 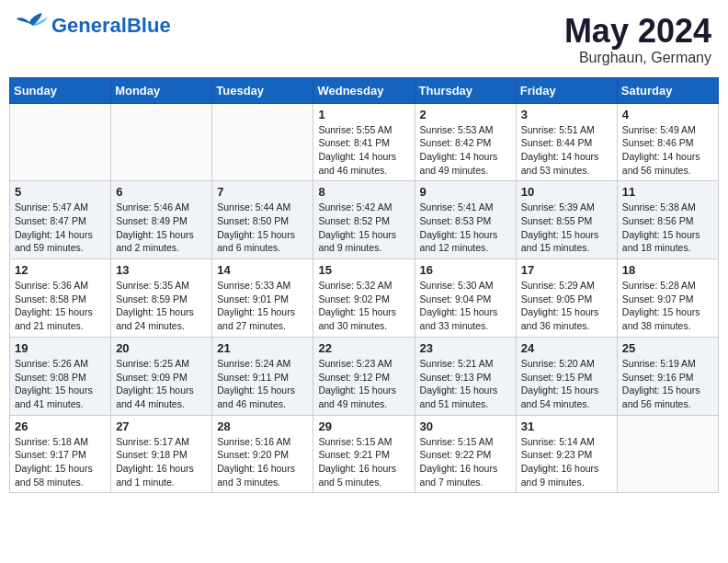 What do you see at coordinates (566, 114) in the screenshot?
I see `day-number: 3` at bounding box center [566, 114].